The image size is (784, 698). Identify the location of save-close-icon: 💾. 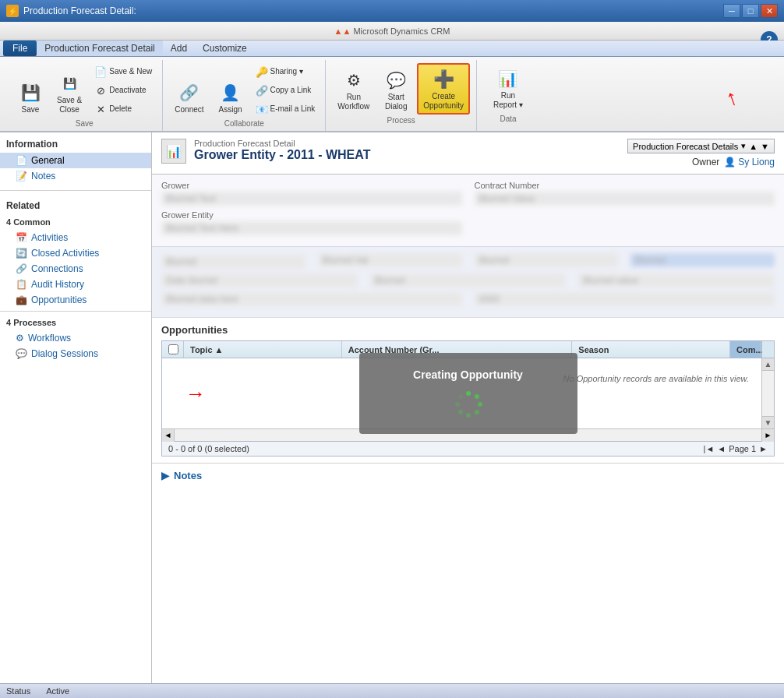
(69, 83).